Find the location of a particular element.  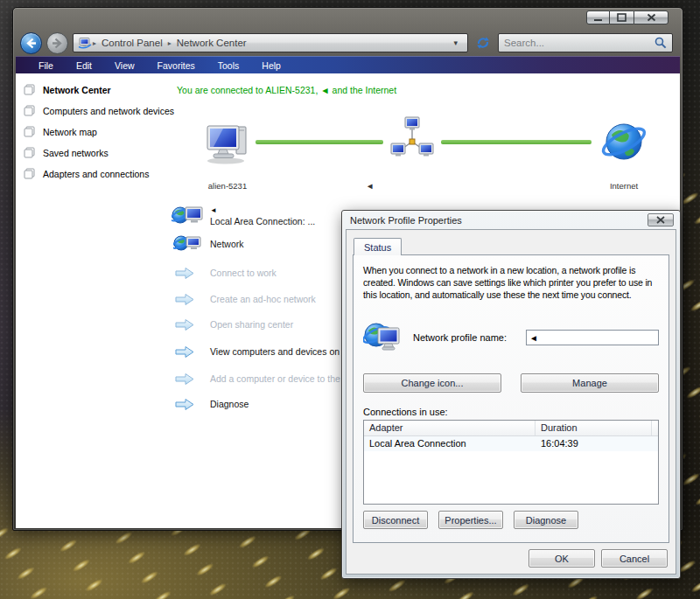

cell-adapter: Local Area Connection is located at coordinates (450, 444).